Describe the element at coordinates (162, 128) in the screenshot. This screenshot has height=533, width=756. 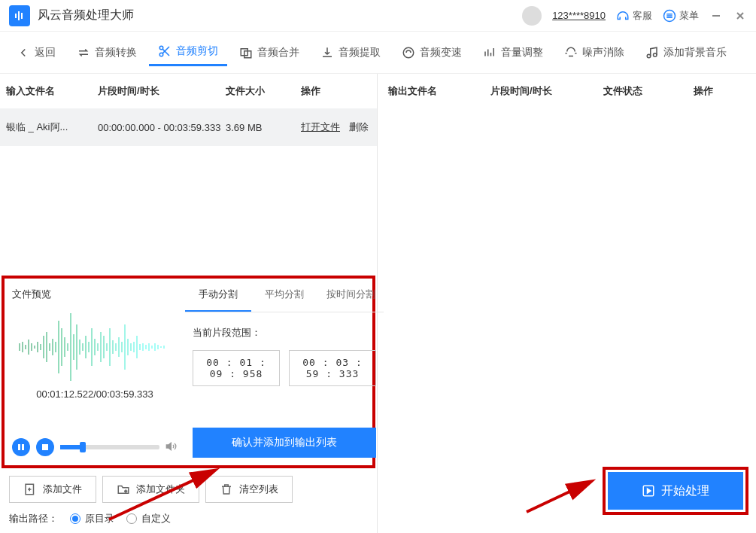
I see `file-time: 00:00:00.000 - 00:03:59.333` at that location.